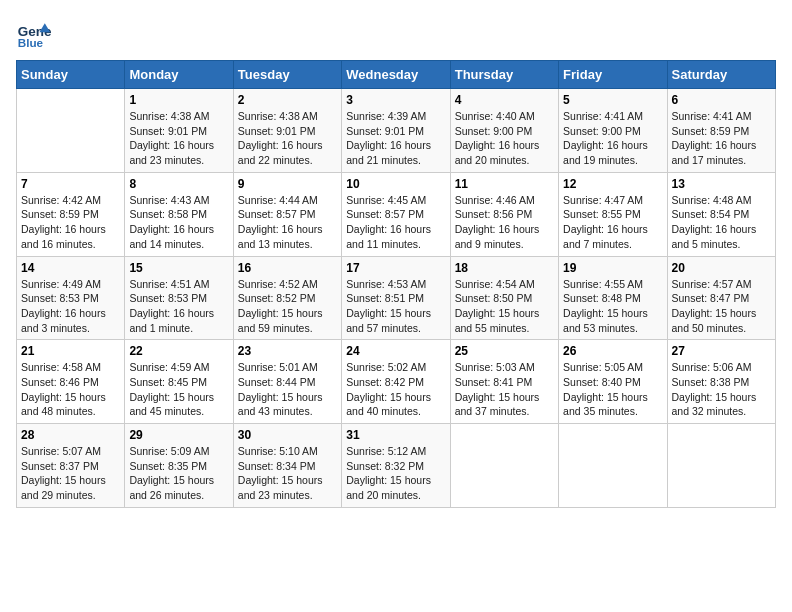 The width and height of the screenshot is (792, 612). I want to click on day-number: 16, so click(288, 268).